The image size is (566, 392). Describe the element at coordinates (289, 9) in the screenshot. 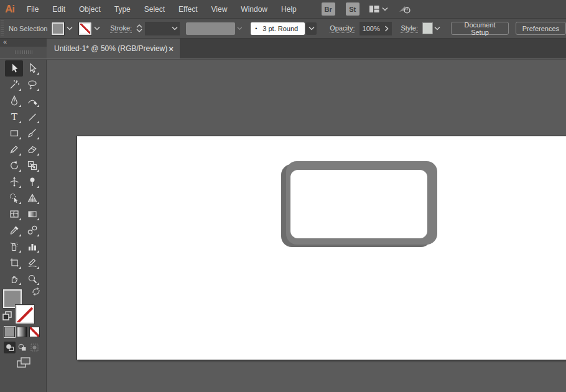

I see `menu-help: Help` at that location.